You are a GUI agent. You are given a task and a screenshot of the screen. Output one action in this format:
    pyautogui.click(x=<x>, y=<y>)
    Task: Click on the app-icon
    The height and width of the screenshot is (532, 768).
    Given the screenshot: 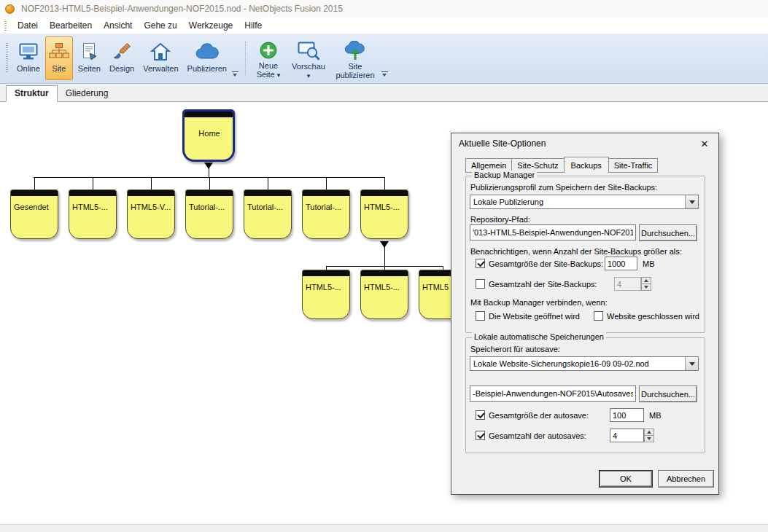 What is the action you would take?
    pyautogui.click(x=10, y=9)
    